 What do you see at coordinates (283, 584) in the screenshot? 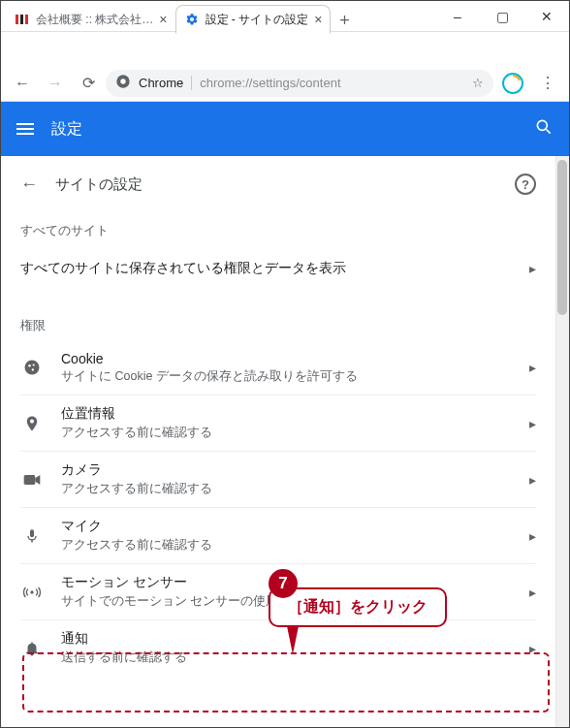
I see `annotation-step-number: 7` at bounding box center [283, 584].